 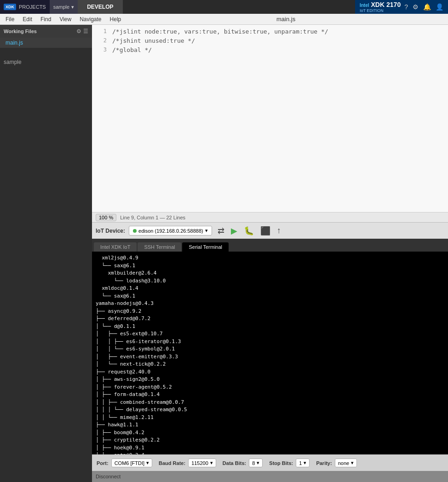 I want to click on menu-edit: Edit, so click(x=28, y=19).